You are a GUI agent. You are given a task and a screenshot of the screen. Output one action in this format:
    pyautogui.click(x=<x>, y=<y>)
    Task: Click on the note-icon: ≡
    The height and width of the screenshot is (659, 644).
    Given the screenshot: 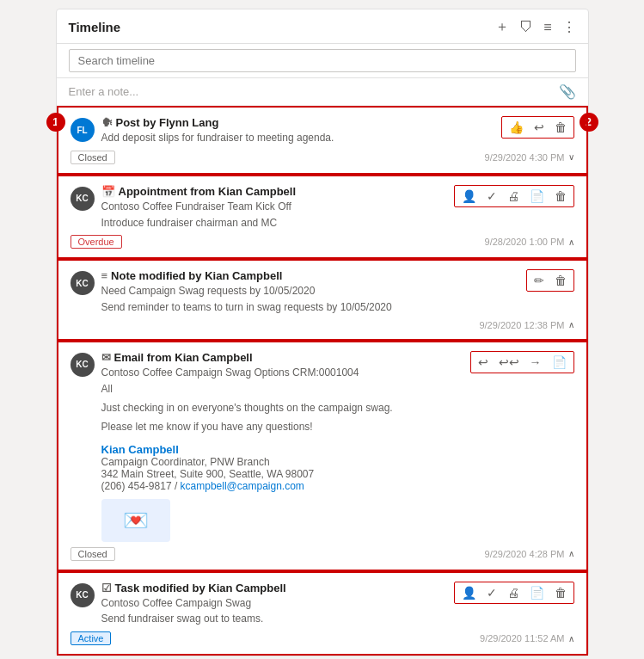 What is the action you would take?
    pyautogui.click(x=105, y=275)
    